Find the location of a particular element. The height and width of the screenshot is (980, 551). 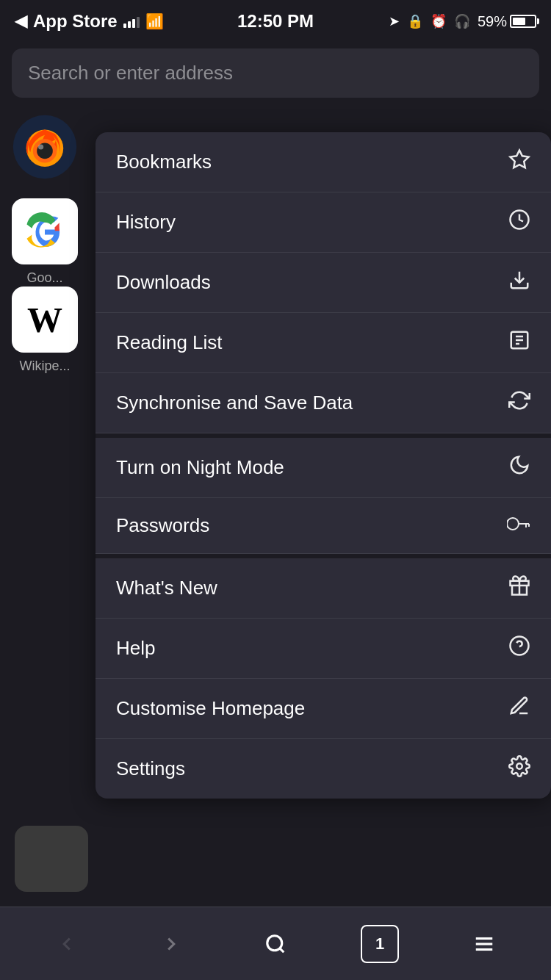

forward-button is located at coordinates (171, 944).